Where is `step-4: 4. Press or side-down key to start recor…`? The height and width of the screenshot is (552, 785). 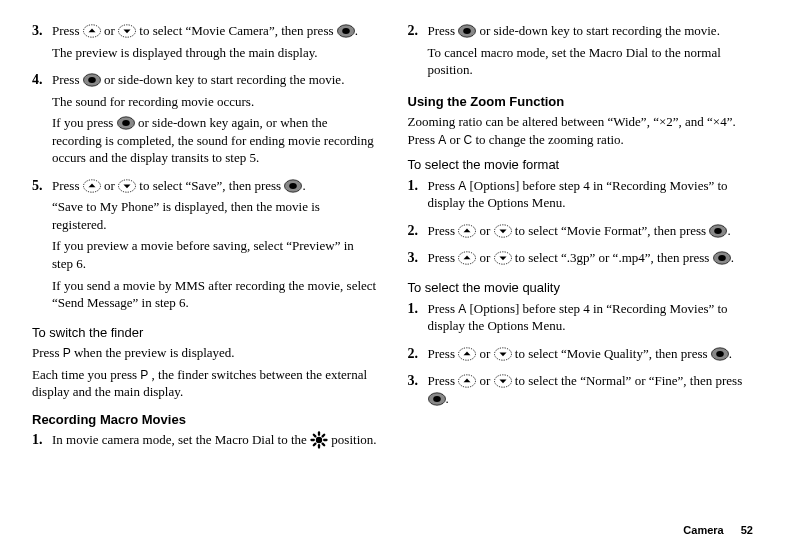
step-4: 4. Press or side-down key to start recor… is located at coordinates (205, 121).